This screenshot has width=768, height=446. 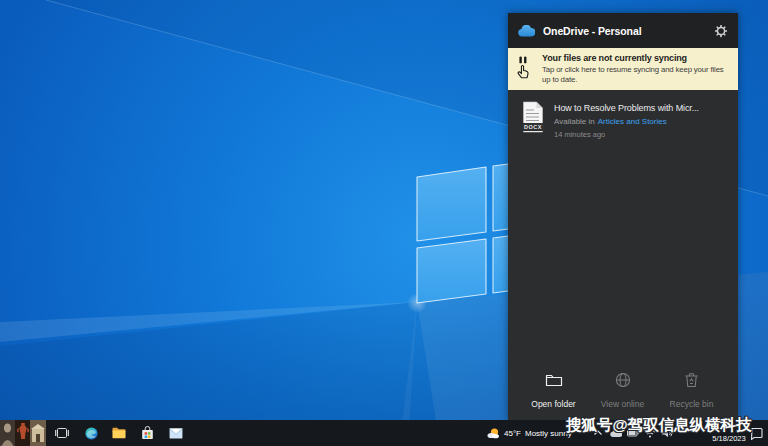 What do you see at coordinates (692, 396) in the screenshot?
I see `recycle-bin-button: Recycle bin` at bounding box center [692, 396].